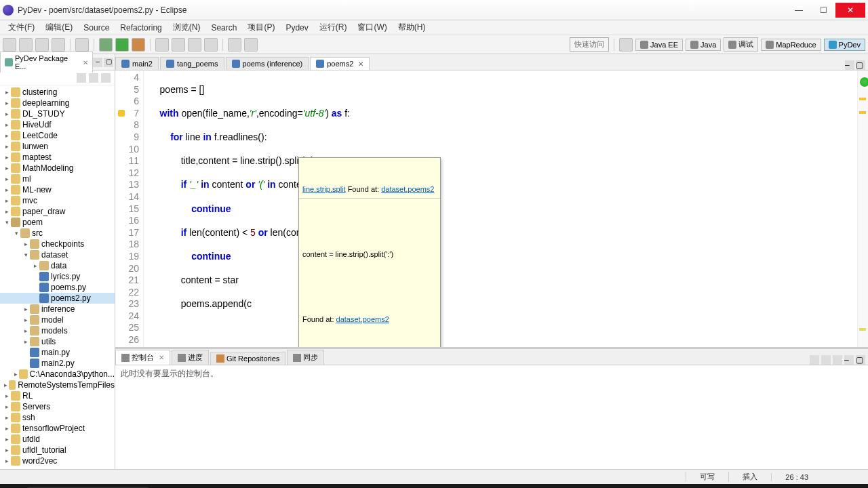 The height and width of the screenshot is (488, 868). What do you see at coordinates (57, 461) in the screenshot?
I see `tree-item-word2vec: ▸word2vec` at bounding box center [57, 461].